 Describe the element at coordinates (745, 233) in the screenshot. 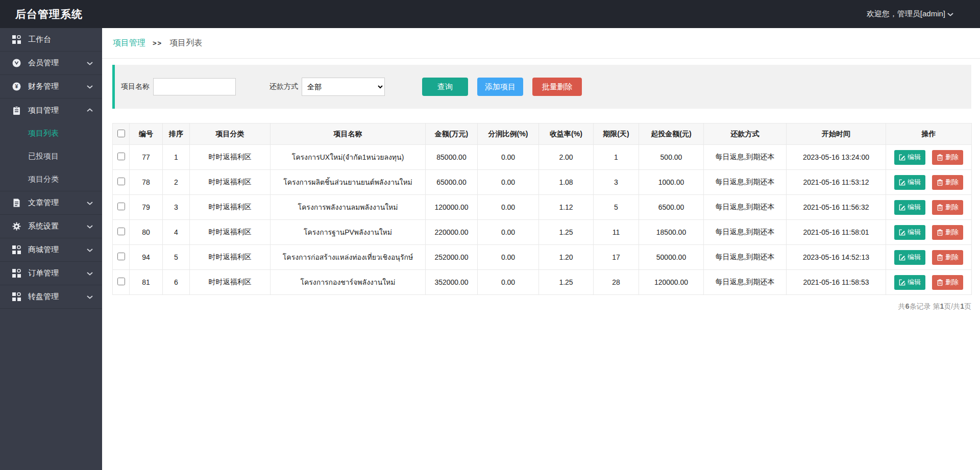

I see `cell-repay: 每日返息,到期还本` at that location.